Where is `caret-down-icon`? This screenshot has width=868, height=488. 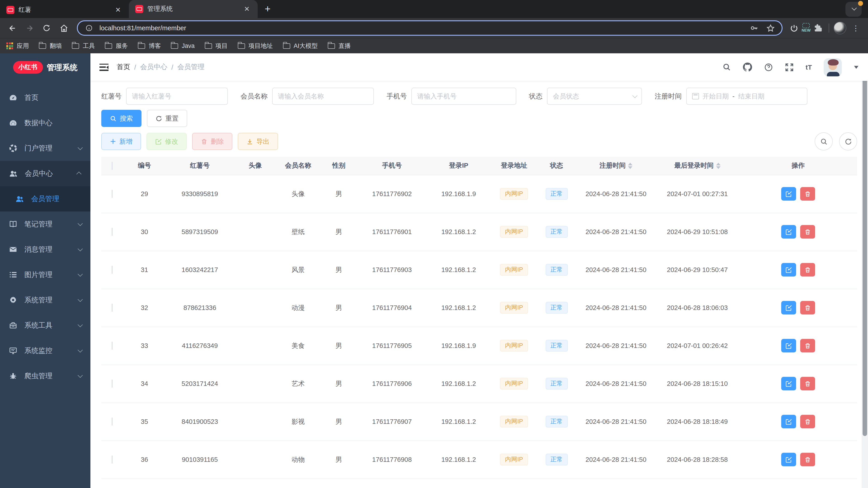 caret-down-icon is located at coordinates (856, 67).